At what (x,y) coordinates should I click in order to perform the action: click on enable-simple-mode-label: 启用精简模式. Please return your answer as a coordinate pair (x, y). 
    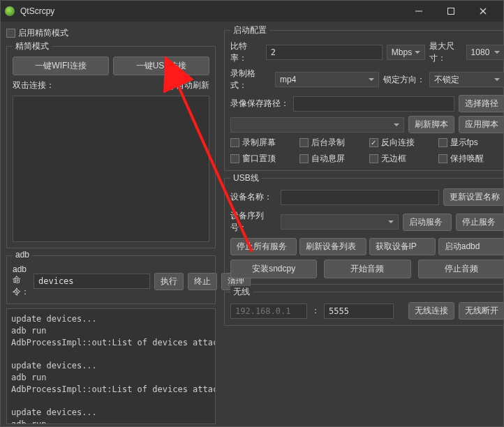
    Looking at the image, I should click on (43, 33).